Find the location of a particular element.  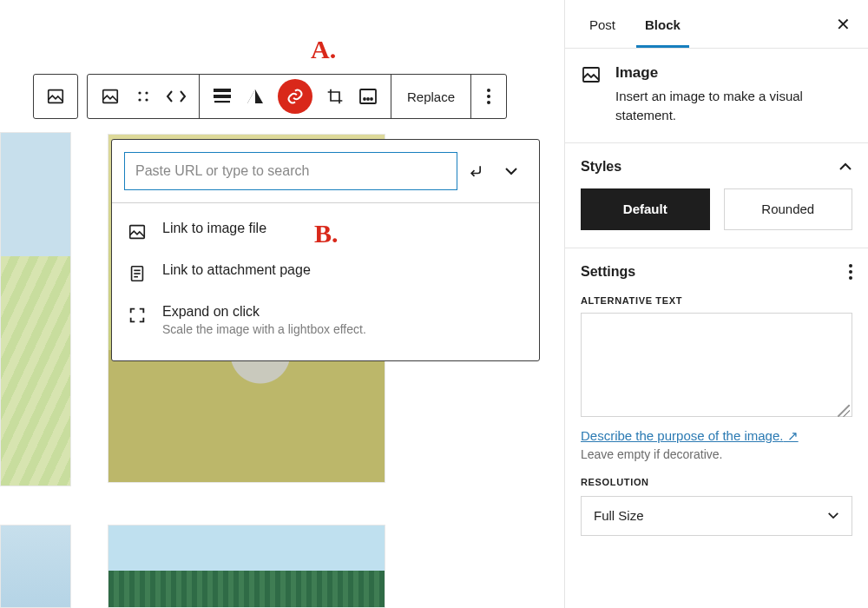

alt-text-input is located at coordinates (717, 365).